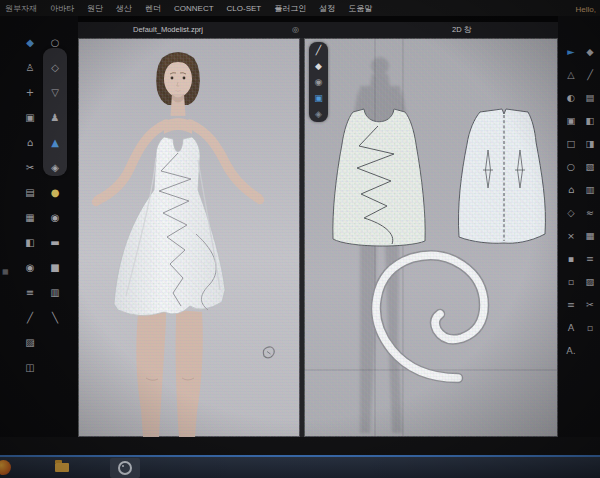  I want to click on hand-tool-icon: ╲, so click(55, 318).